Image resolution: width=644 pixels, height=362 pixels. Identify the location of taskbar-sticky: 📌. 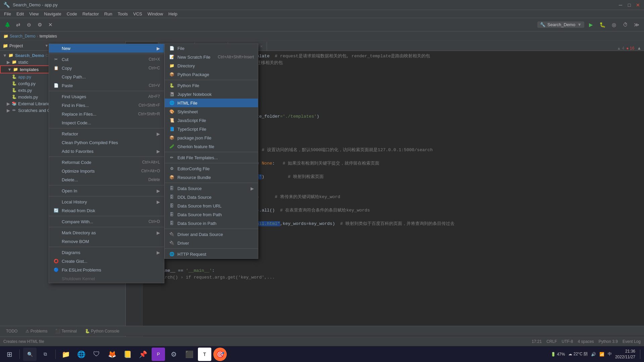
(143, 354).